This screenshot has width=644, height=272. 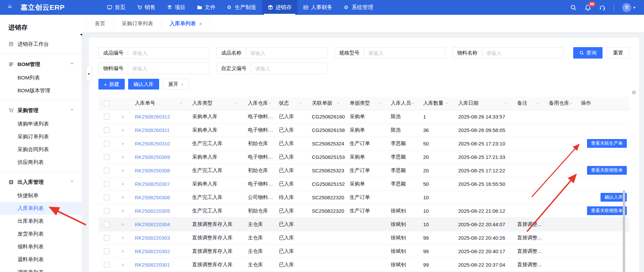 What do you see at coordinates (81, 34) in the screenshot?
I see `sidebar-collapse-icon: ◂` at bounding box center [81, 34].